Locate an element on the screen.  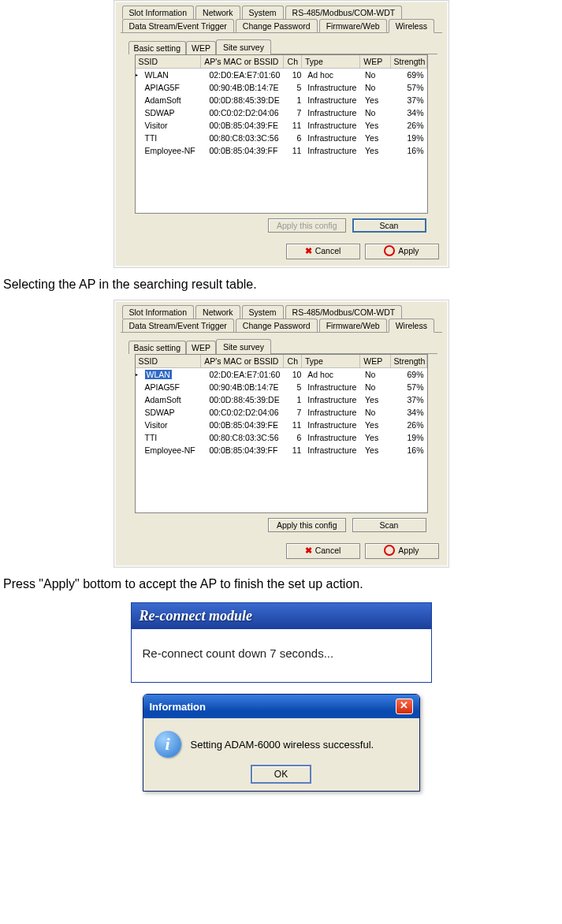
info-message: Setting ADAM-6000 wireless successful. is located at coordinates (282, 744).